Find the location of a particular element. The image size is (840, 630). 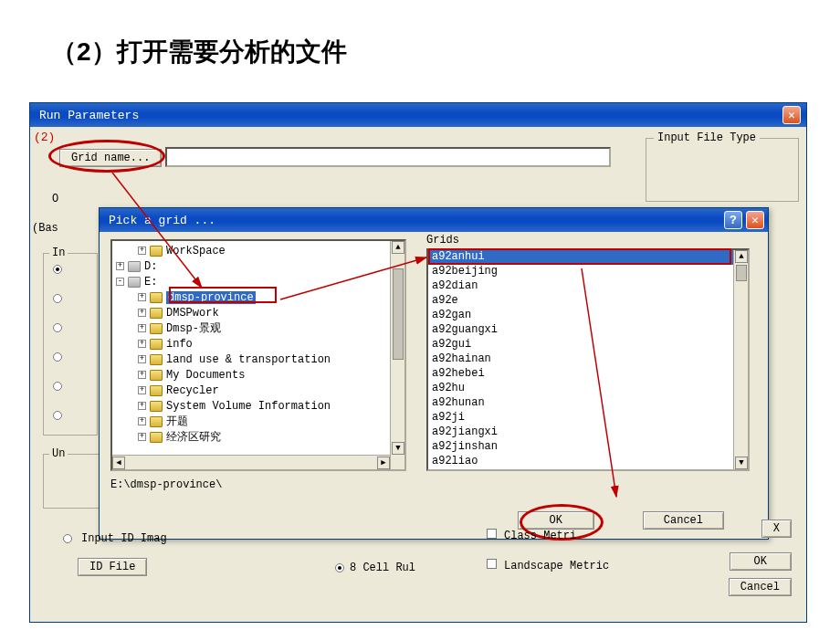

annotation-step-2: (2) is located at coordinates (44, 137).